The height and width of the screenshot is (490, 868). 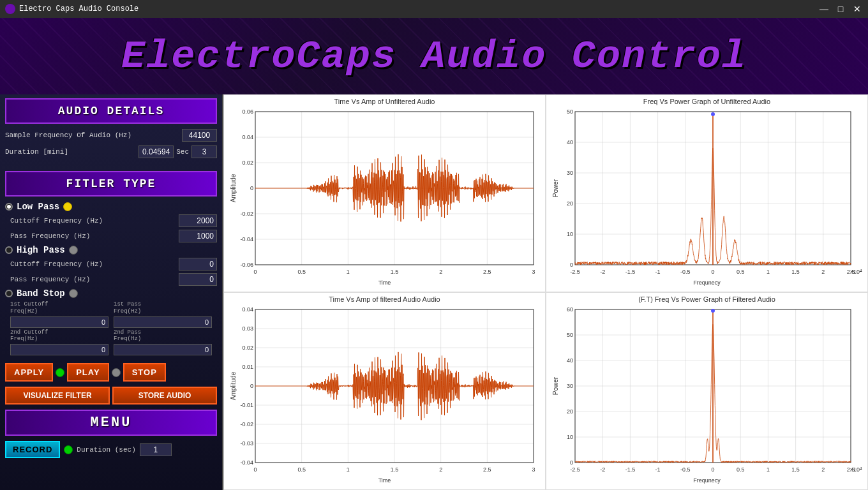 I want to click on menu-header: MENU, so click(x=111, y=422).